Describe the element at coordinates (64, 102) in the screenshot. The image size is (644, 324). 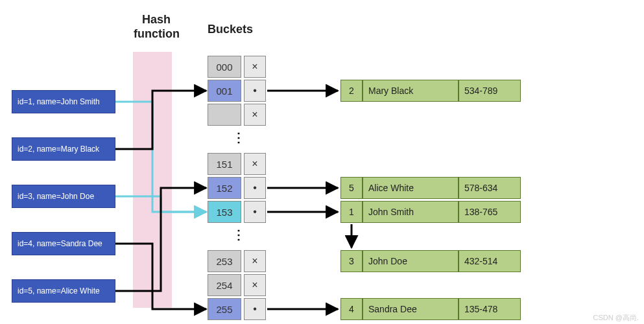
I see `input-record-1: id=1, name=John Smith` at that location.